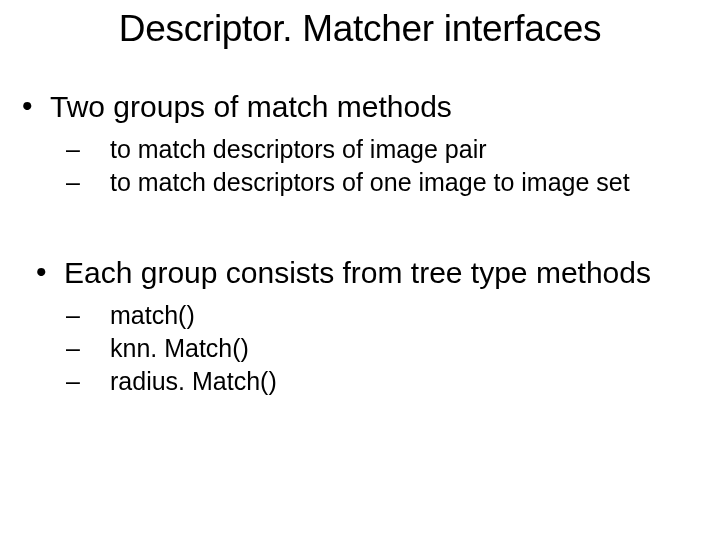 The image size is (720, 540). I want to click on bullet-text: Each group consists from tree type metho…, so click(358, 273).